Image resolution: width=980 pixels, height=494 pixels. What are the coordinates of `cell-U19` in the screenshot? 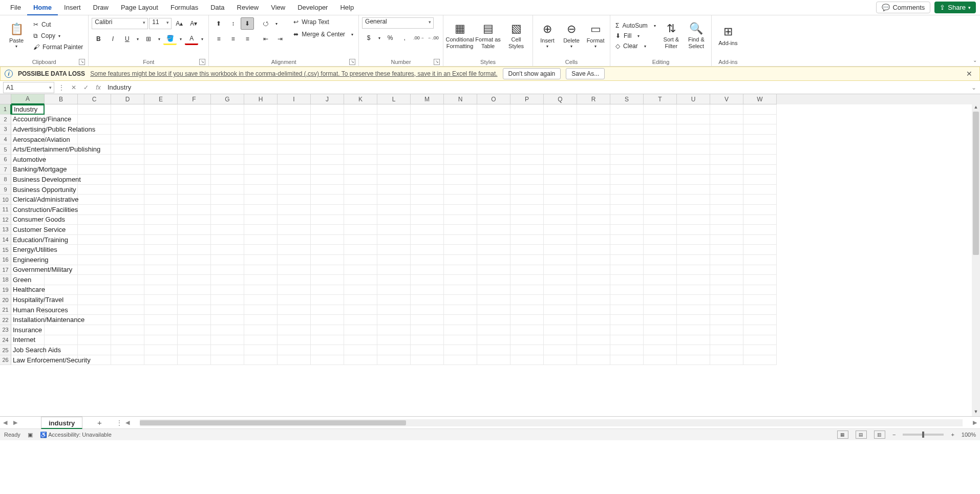 It's located at (693, 290).